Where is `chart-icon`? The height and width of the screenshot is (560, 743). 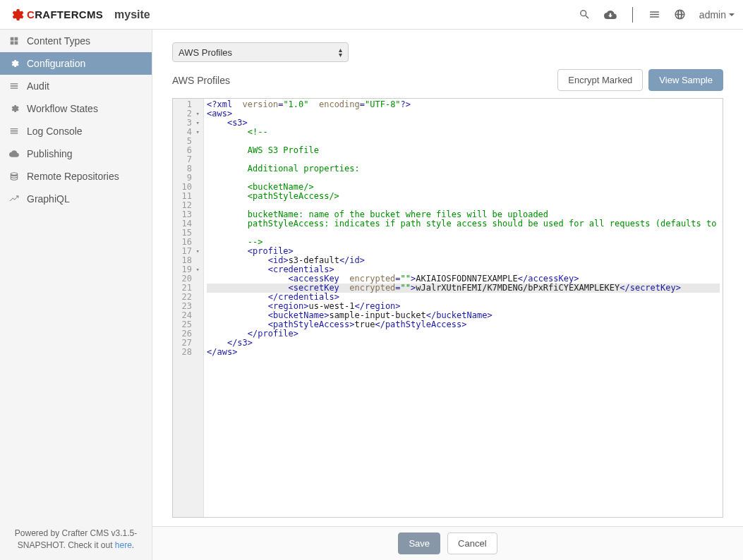
chart-icon is located at coordinates (14, 199).